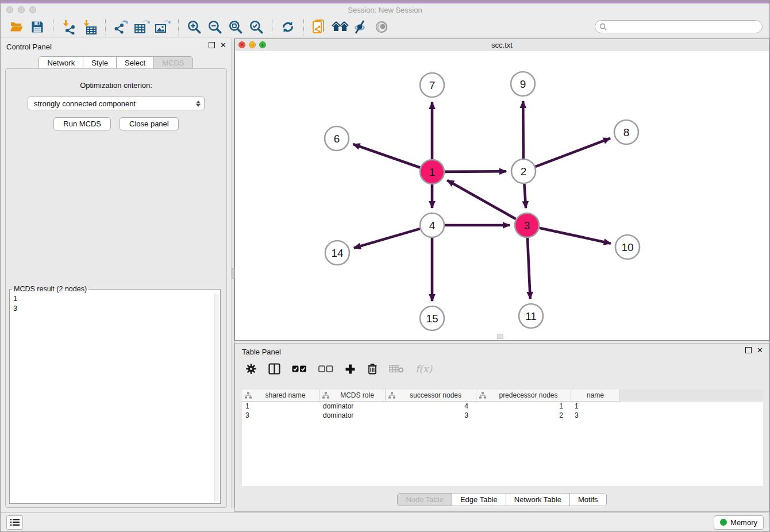  What do you see at coordinates (163, 27) in the screenshot?
I see `export-image-icon` at bounding box center [163, 27].